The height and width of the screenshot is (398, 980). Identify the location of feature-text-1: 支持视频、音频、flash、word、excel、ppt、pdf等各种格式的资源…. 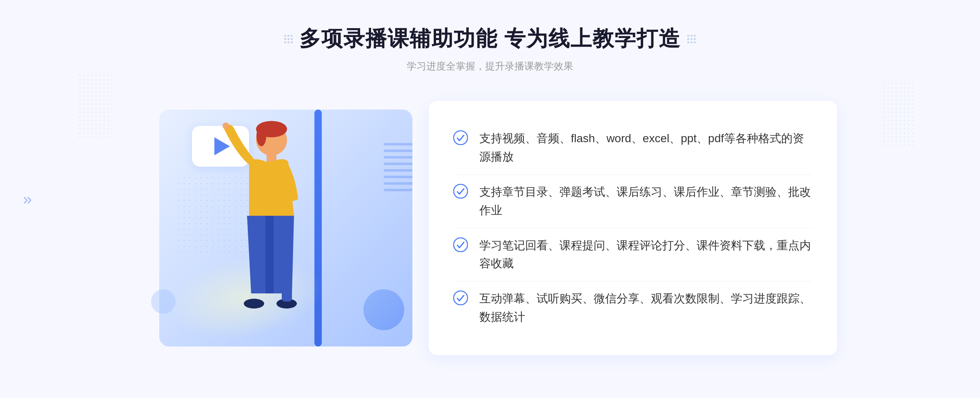
(646, 148).